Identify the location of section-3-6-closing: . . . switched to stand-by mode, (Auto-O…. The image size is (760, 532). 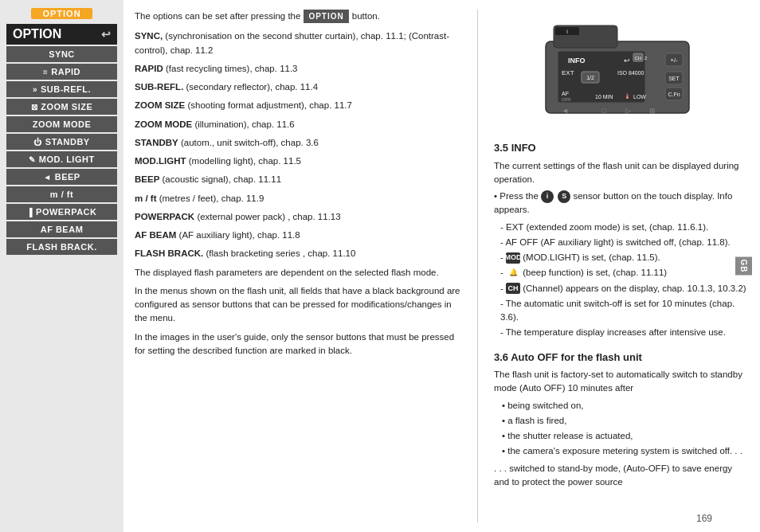
(621, 476).